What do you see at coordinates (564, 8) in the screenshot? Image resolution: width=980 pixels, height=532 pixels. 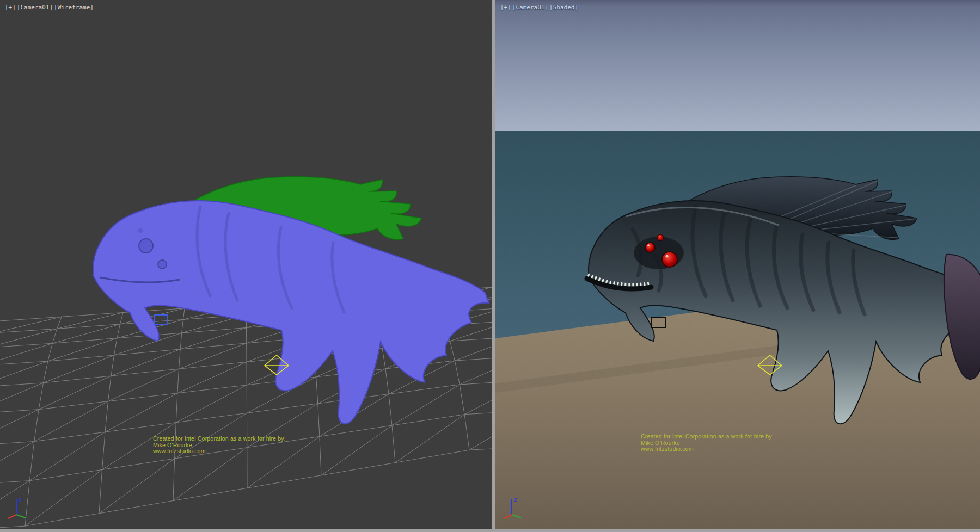 I see `viewport-shading-mode-button: [Shaded]` at bounding box center [564, 8].